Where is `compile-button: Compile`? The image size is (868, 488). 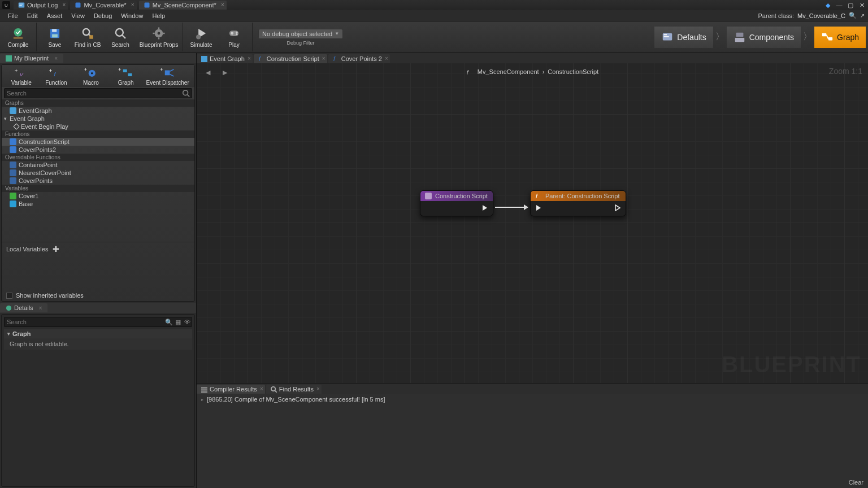 compile-button: Compile is located at coordinates (18, 37).